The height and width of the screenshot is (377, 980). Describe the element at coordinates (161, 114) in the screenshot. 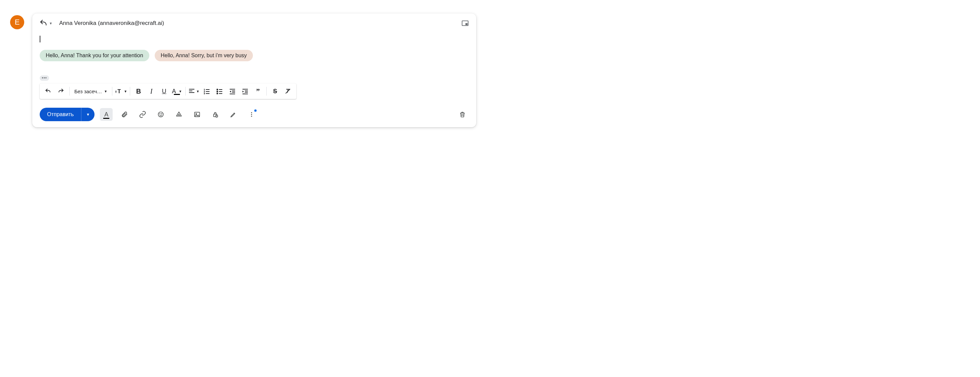

I see `insert-emoji-button` at that location.